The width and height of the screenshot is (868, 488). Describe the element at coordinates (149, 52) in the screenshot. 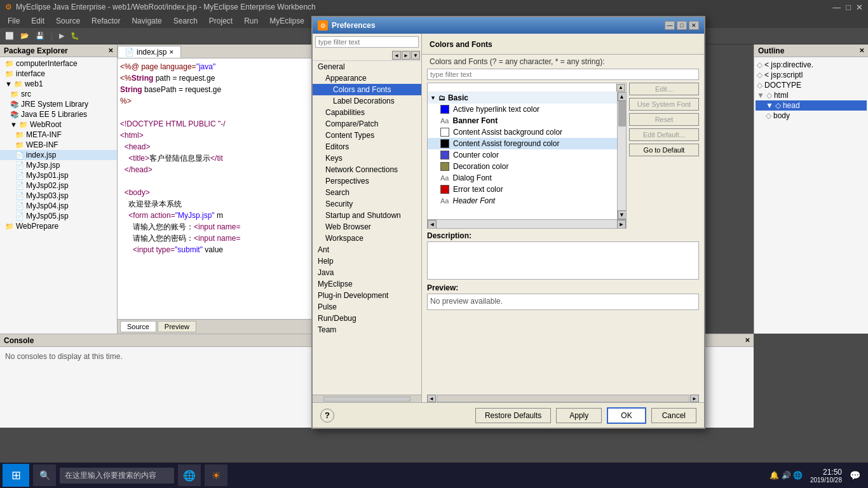

I see `editor-tab-indexjsp: 📄 index.jsp ✕` at that location.